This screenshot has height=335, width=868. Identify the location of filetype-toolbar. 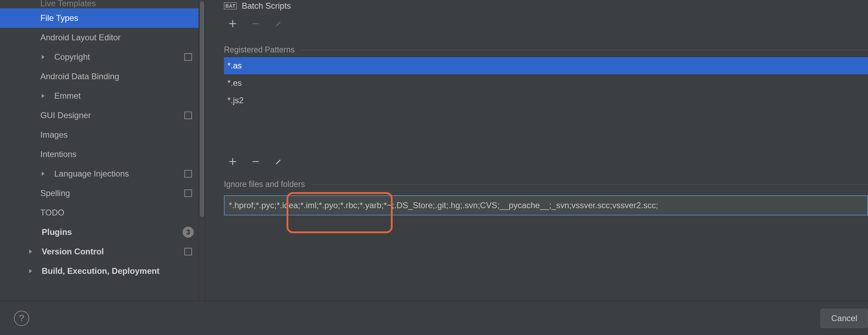
(546, 24).